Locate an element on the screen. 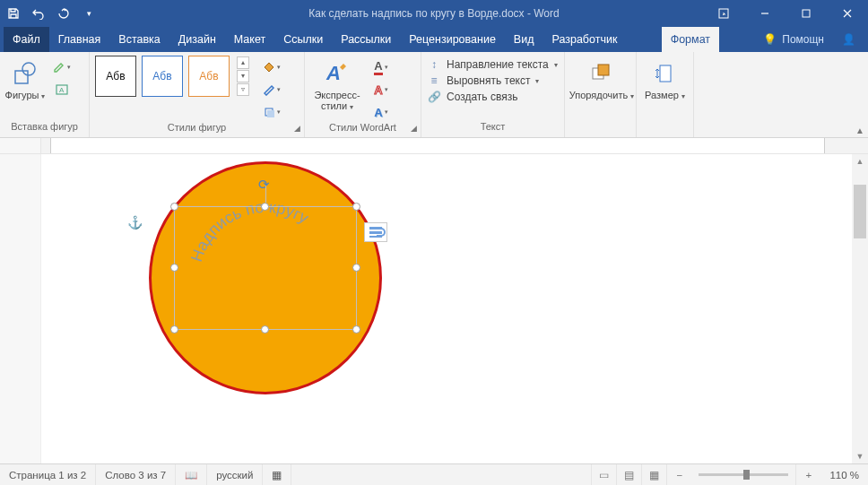 The height and width of the screenshot is (485, 868). layout-options-button is located at coordinates (376, 232).